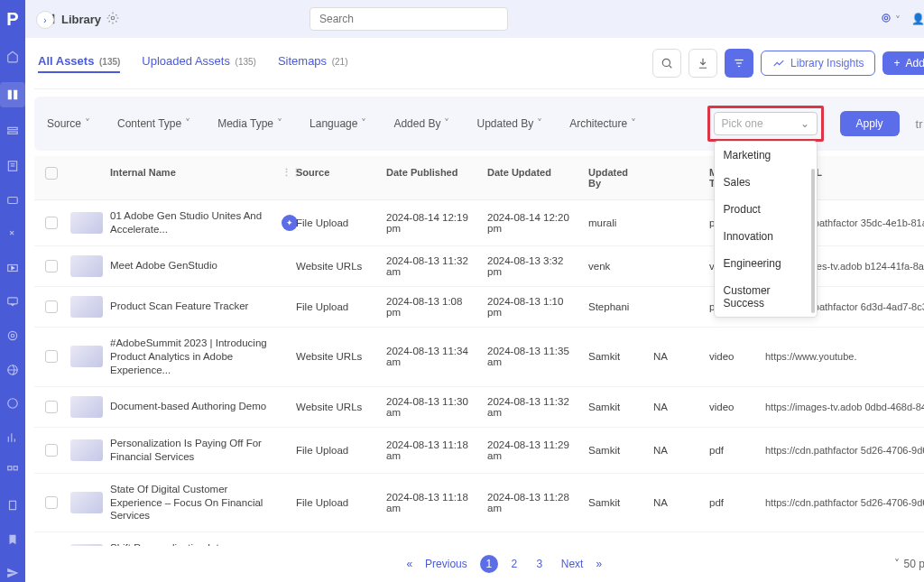 The image size is (924, 582). What do you see at coordinates (615, 223) in the screenshot?
I see `updated-by-cell: murali` at bounding box center [615, 223].